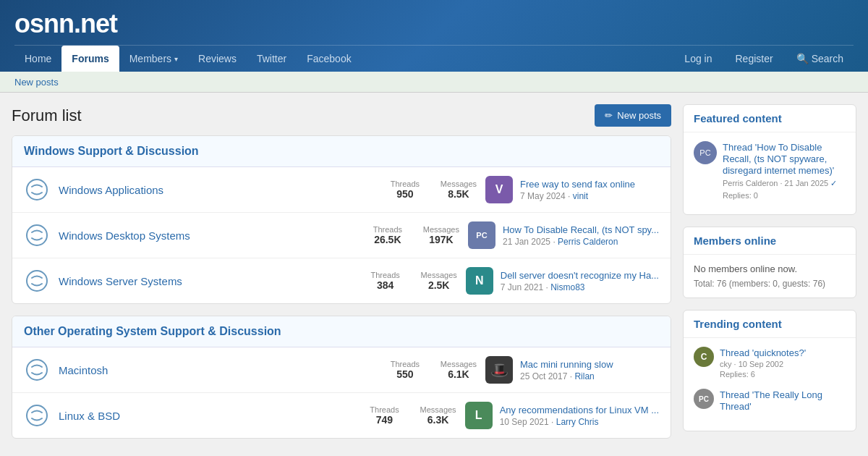 This screenshot has width=868, height=456. What do you see at coordinates (770, 171) in the screenshot?
I see `featured-thread: PC Thread 'How To Disable Recall, (ts NO…` at bounding box center [770, 171].